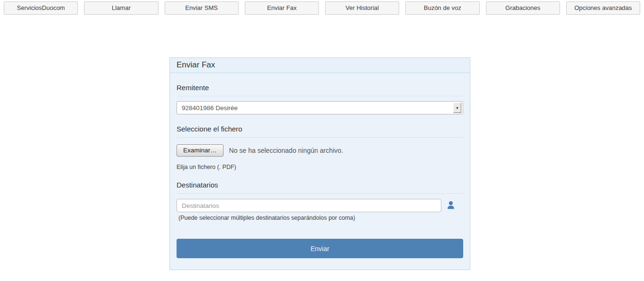  I want to click on destinatarios-hint-text: (Puede seleccionar múltiples destinatari…, so click(320, 218).